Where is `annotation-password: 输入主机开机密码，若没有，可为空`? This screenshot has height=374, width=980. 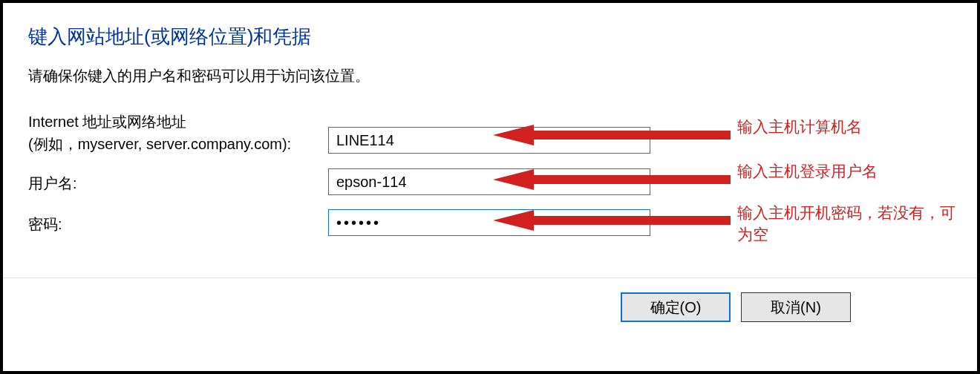 annotation-password: 输入主机开机密码，若没有，可为空 is located at coordinates (849, 224).